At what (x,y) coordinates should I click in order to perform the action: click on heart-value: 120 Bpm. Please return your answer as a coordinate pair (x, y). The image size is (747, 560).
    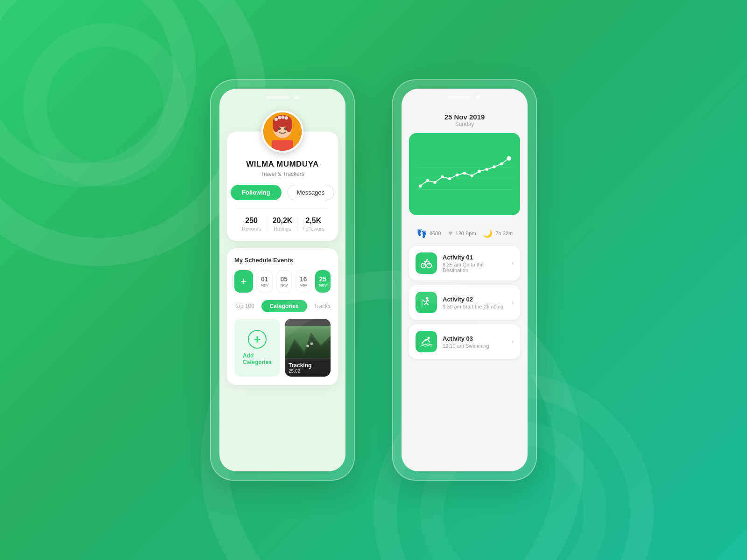
    Looking at the image, I should click on (466, 233).